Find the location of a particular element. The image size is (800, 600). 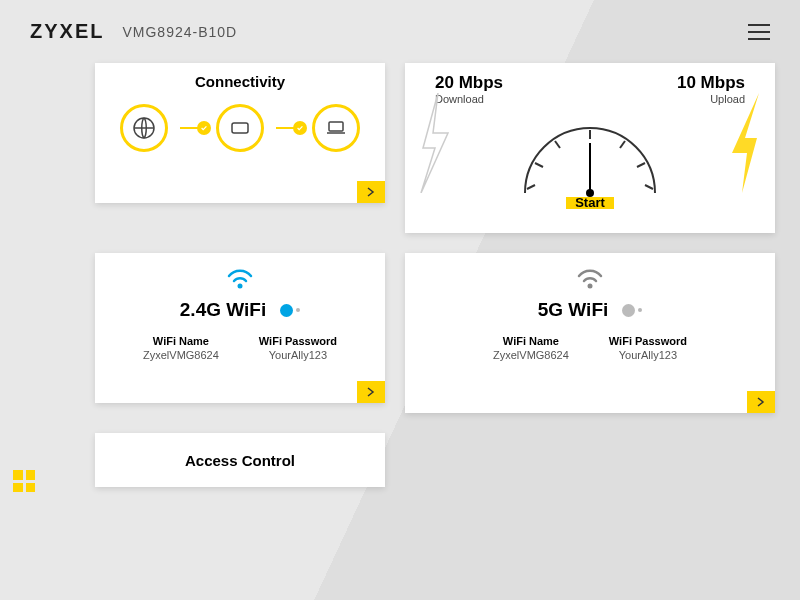

wifi-24-pwd-block: WiFi Password YourAlly123 is located at coordinates (298, 348).